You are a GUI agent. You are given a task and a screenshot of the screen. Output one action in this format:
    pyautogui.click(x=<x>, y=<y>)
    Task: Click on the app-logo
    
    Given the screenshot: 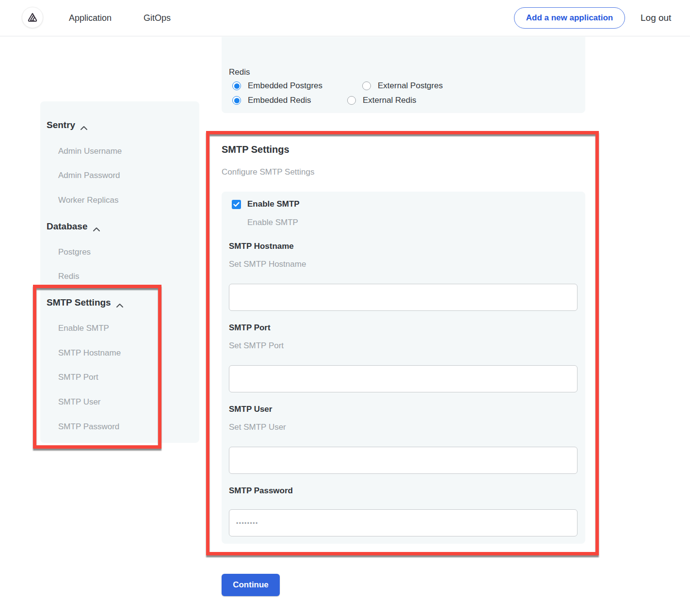 What is the action you would take?
    pyautogui.click(x=32, y=17)
    